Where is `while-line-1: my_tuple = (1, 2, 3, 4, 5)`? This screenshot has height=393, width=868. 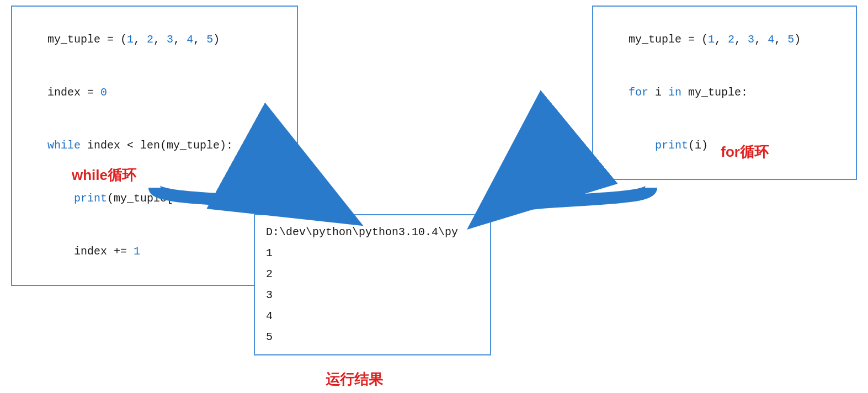 while-line-1: my_tuple = (1, 2, 3, 4, 5) is located at coordinates (155, 40).